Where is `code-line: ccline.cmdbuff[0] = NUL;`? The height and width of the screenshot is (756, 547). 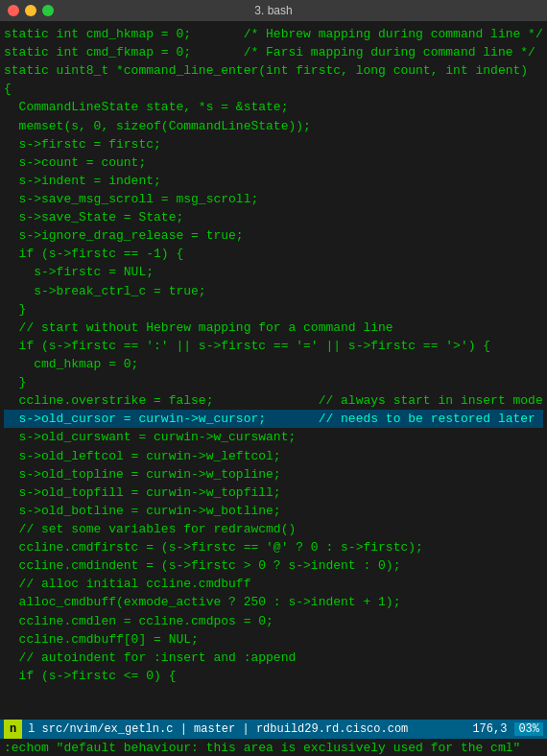
code-line: ccline.cmdbuff[0] = NUL; is located at coordinates (274, 639).